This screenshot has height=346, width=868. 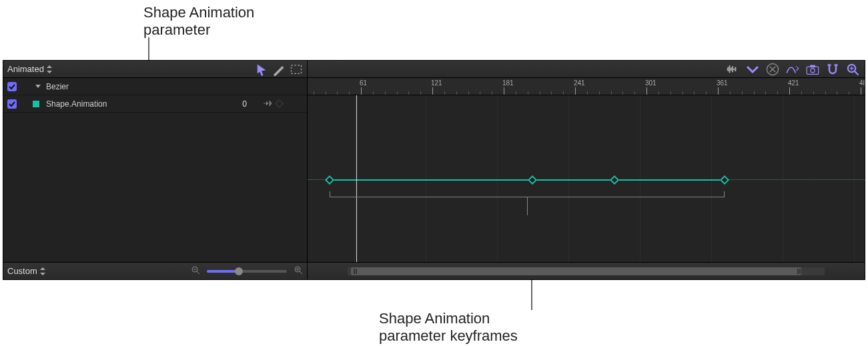 I want to click on select-tool-icon, so click(x=262, y=69).